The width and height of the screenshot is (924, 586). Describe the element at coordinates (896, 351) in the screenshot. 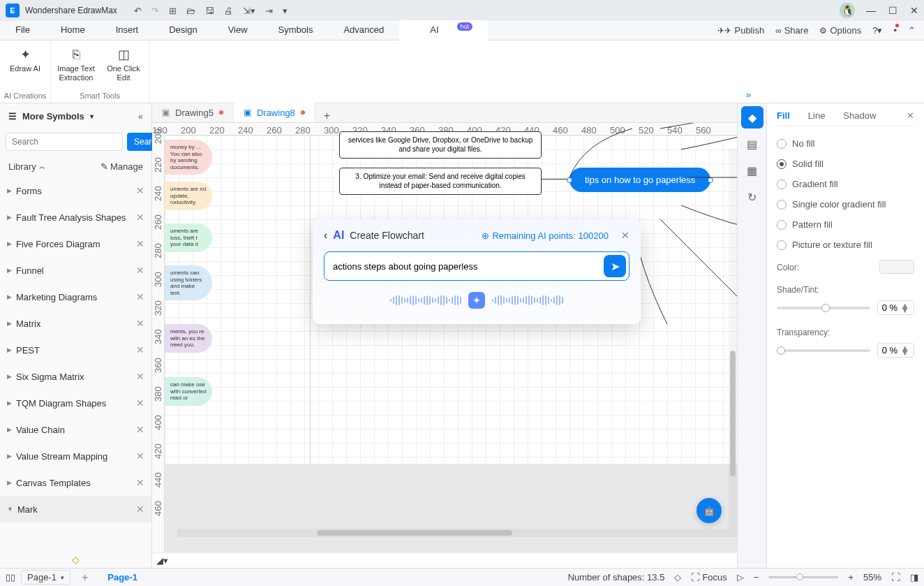

I see `transparency-spinner: 0 %▲▼` at that location.